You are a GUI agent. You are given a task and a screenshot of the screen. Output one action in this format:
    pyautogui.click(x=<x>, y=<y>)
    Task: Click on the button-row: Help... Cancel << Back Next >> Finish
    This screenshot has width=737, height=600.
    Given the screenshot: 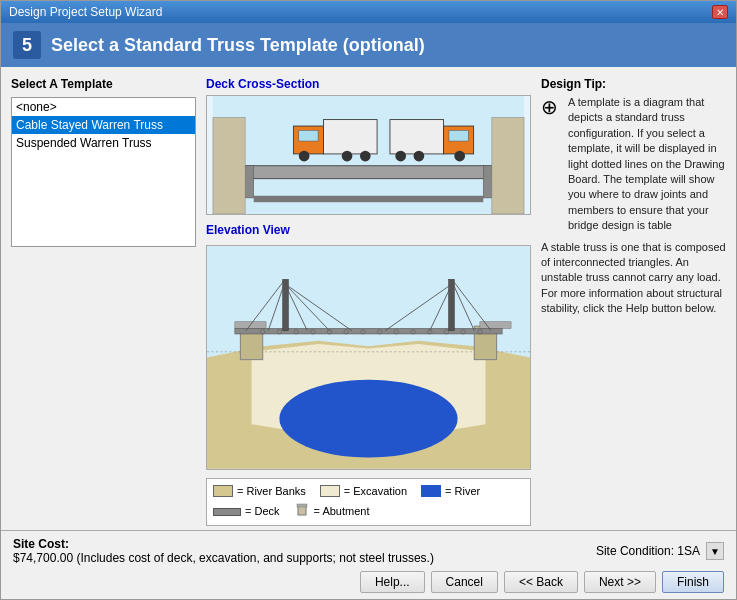 What is the action you would take?
    pyautogui.click(x=368, y=582)
    